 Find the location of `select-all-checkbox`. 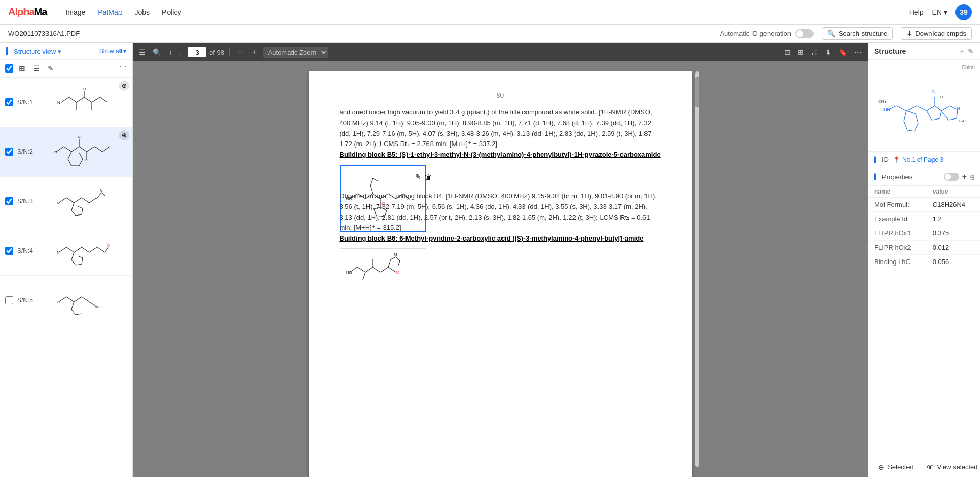

select-all-checkbox is located at coordinates (9, 68).